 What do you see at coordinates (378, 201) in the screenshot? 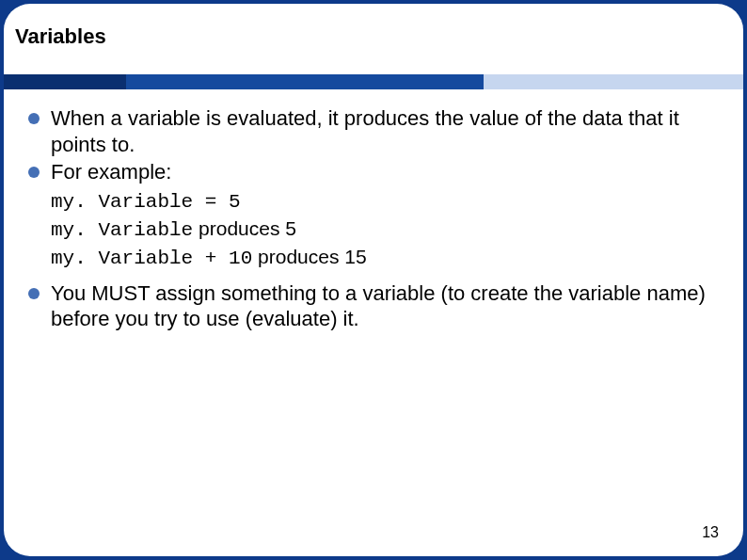
I see `example-line: my. Variable = 5` at bounding box center [378, 201].